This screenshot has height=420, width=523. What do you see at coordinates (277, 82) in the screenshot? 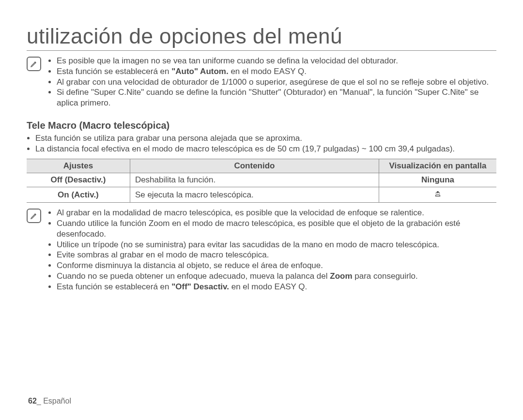
I see `note1-item: Al grabar con una velocidad de obturador…` at bounding box center [277, 82].